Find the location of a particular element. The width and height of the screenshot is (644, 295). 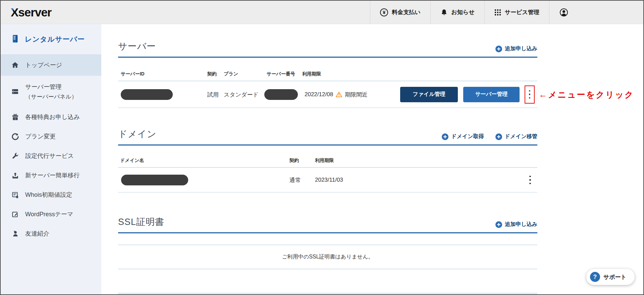

menu-click-annotation: ←メニューをクリック is located at coordinates (586, 95).